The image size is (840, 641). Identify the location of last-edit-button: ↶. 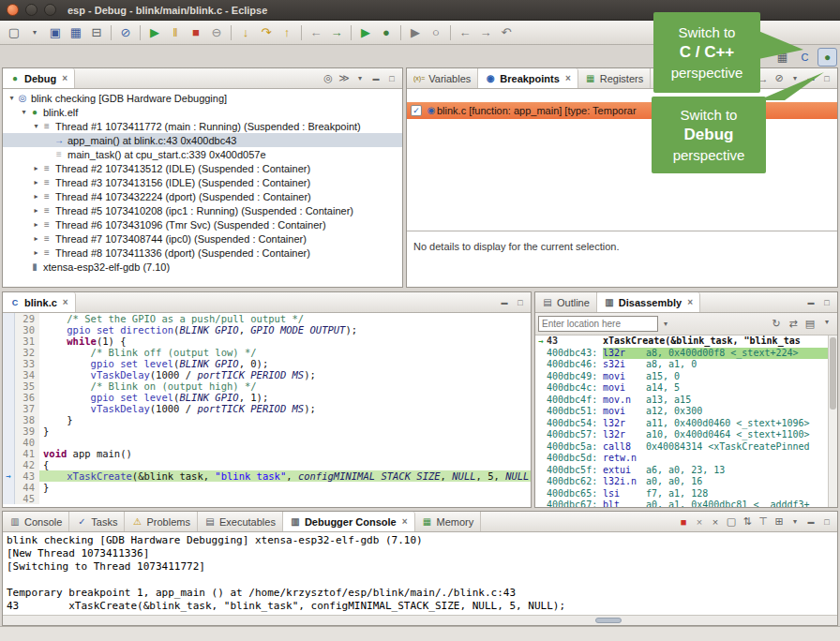
(506, 33).